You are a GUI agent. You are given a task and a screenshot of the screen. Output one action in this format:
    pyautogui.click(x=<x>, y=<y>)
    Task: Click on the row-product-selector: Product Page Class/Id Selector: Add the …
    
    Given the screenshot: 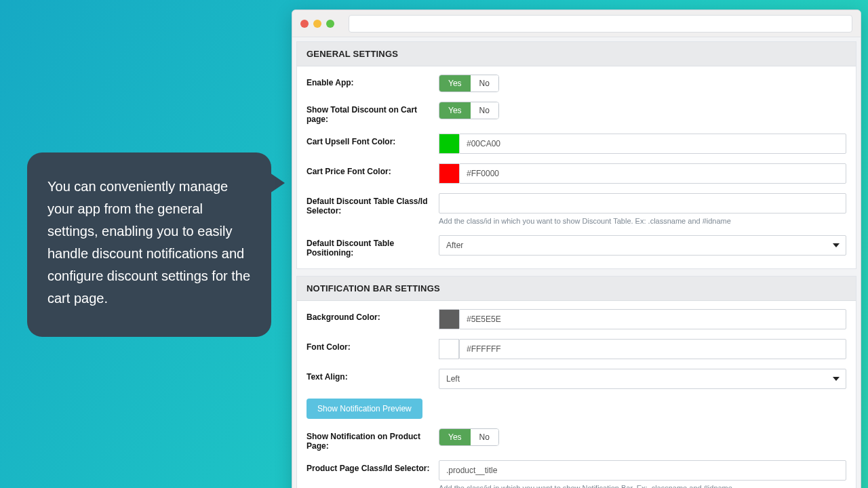 What is the action you would take?
    pyautogui.click(x=576, y=474)
    